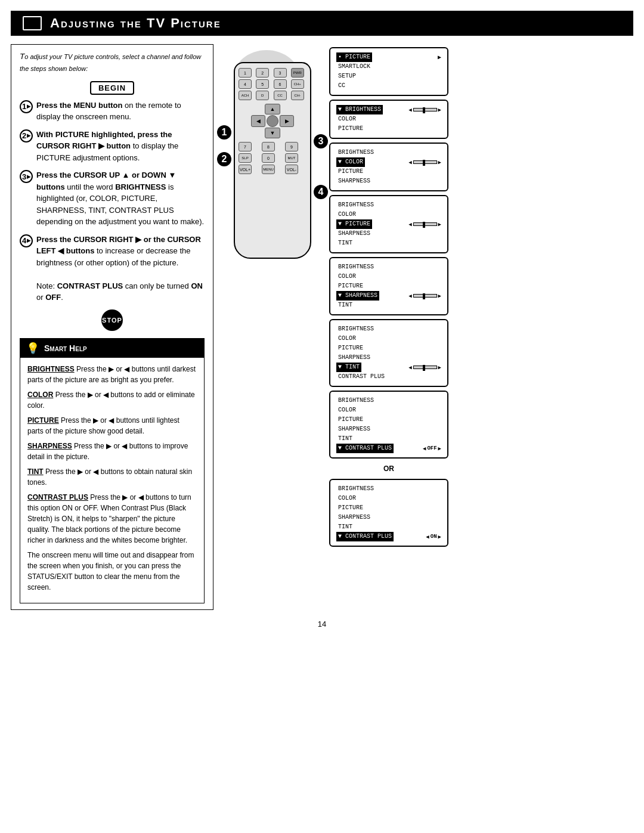 The width and height of the screenshot is (644, 833). What do you see at coordinates (120, 268) in the screenshot?
I see `step-4-text: Press the CURSOR RIGHT ▶ or the CURSOR L…` at bounding box center [120, 268].